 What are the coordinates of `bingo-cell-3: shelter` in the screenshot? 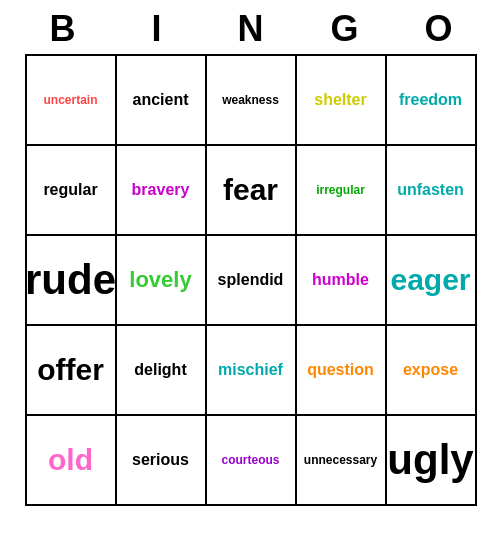 It's located at (342, 101).